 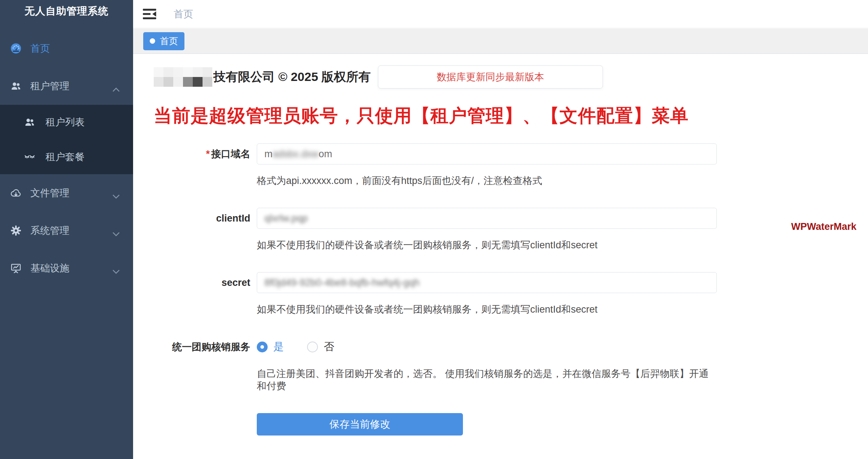 What do you see at coordinates (278, 347) in the screenshot?
I see `radio-label: 是` at bounding box center [278, 347].